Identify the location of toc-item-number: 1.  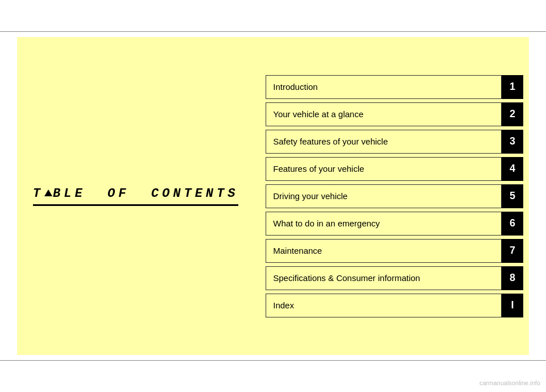
(512, 87).